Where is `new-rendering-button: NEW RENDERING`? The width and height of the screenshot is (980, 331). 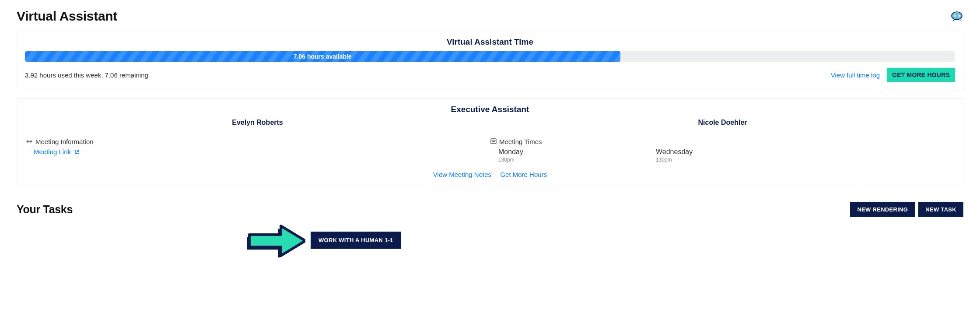
new-rendering-button: NEW RENDERING is located at coordinates (882, 209).